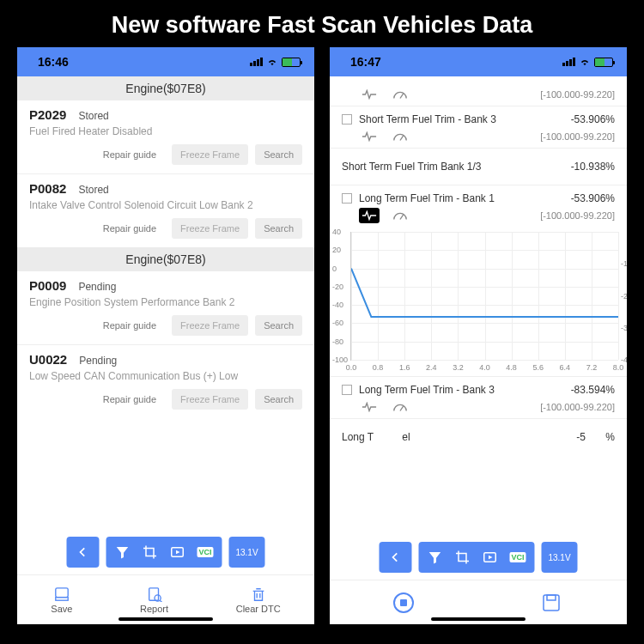  What do you see at coordinates (478, 167) in the screenshot?
I see `data-row: Short Term Fuel Trim Bank 1/3 -10.938%` at bounding box center [478, 167].